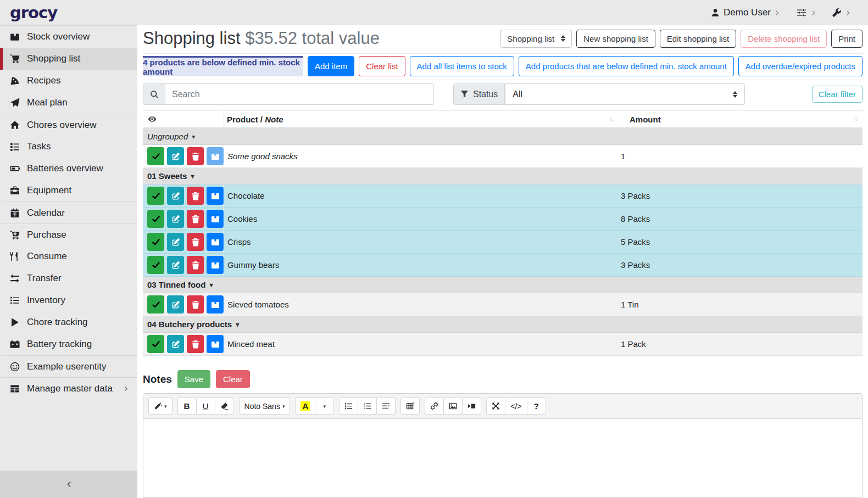 Image resolution: width=868 pixels, height=498 pixels. Describe the element at coordinates (300, 94) in the screenshot. I see `search-input` at that location.